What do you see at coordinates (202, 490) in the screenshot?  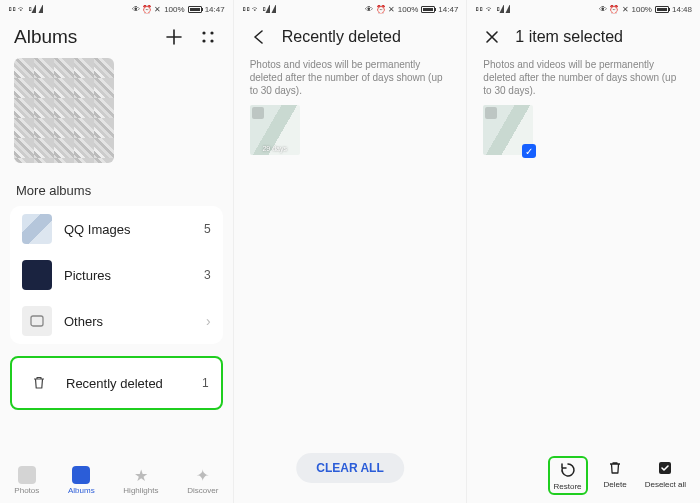 I see `nav-label: Discover` at bounding box center [202, 490].